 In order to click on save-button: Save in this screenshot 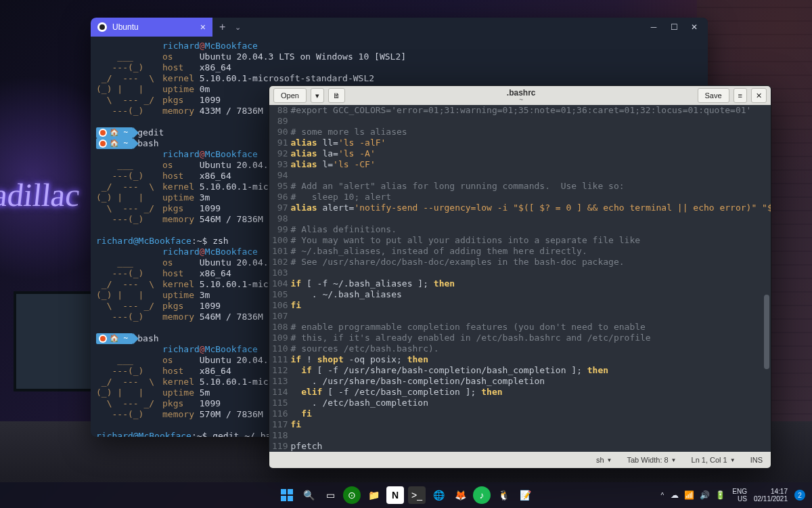, I will do `click(713, 96)`.